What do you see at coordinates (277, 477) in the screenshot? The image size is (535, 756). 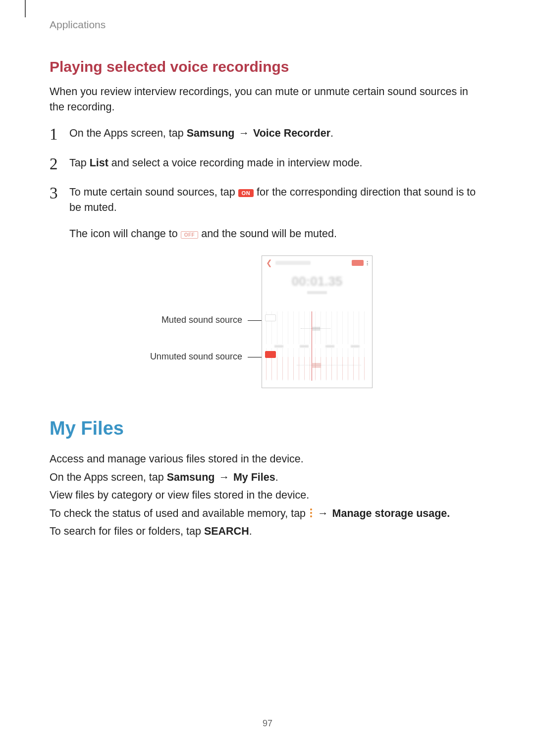 I see `myfiles-p2-post: .` at bounding box center [277, 477].